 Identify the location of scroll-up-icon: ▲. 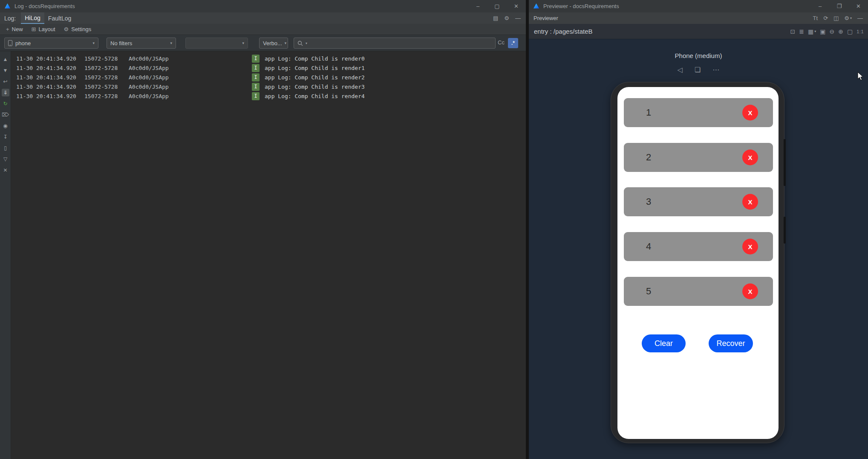
(6, 59).